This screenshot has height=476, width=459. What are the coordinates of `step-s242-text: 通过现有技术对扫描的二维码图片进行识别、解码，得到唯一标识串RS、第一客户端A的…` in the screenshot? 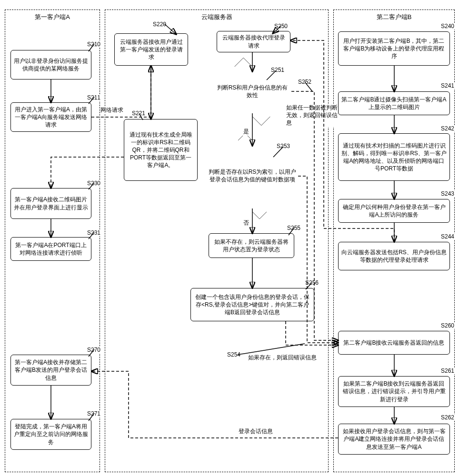 It's located at (394, 157).